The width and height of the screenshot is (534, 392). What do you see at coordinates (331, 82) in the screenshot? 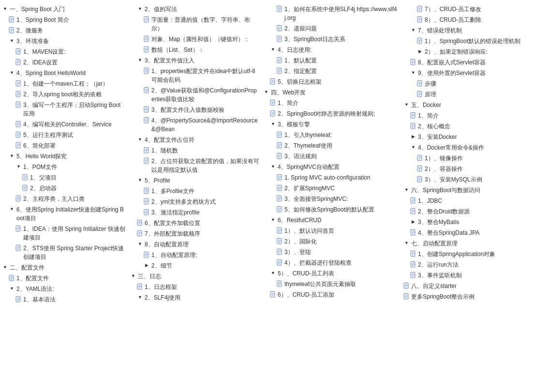
I see `list-item: 5、切换日志框架` at bounding box center [331, 82].